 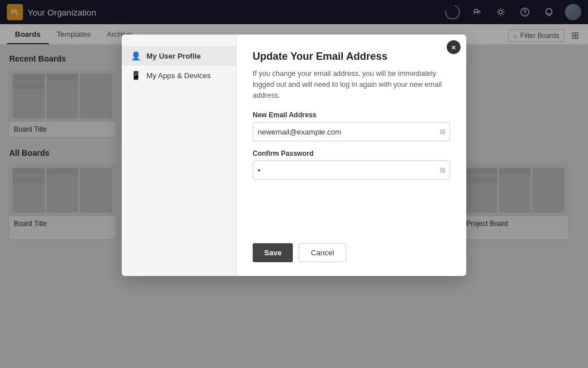 I want to click on sidebar-item-my-apps-devices: 📱 My Apps & Devices, so click(x=179, y=75).